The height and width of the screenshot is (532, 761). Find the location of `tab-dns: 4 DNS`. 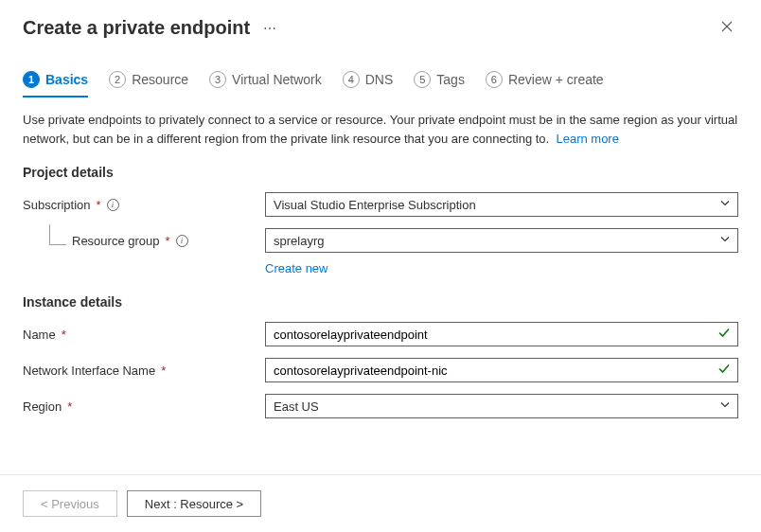

tab-dns: 4 DNS is located at coordinates (368, 84).